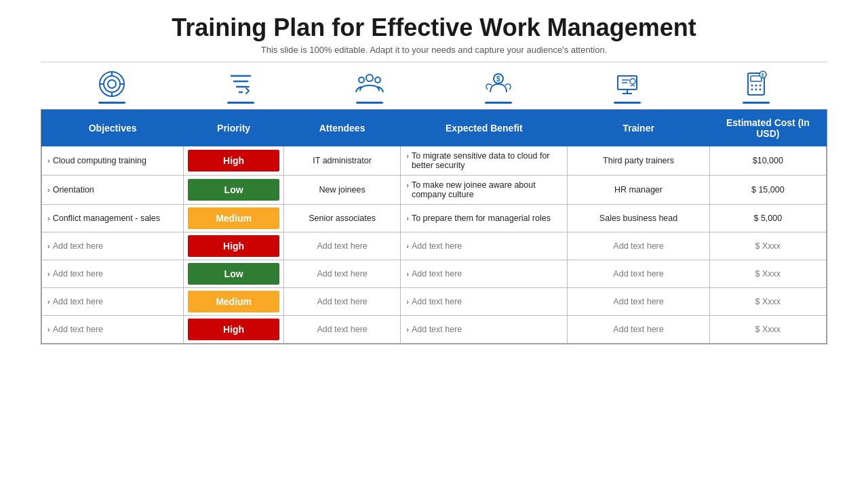 The image size is (868, 488). Describe the element at coordinates (434, 129) in the screenshot. I see `table-header-row: Objectives Priority Attendees Expected B…` at that location.